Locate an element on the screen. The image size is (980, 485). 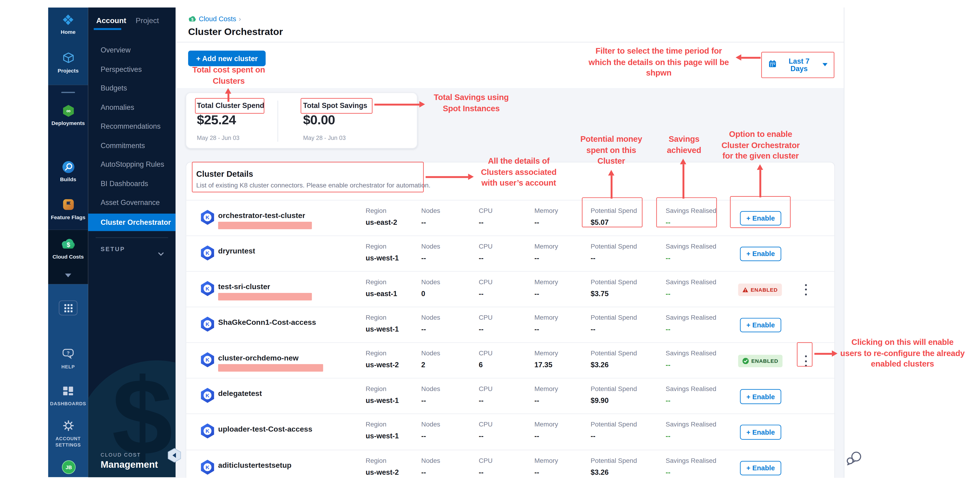
nav-divider is located at coordinates (132, 238).